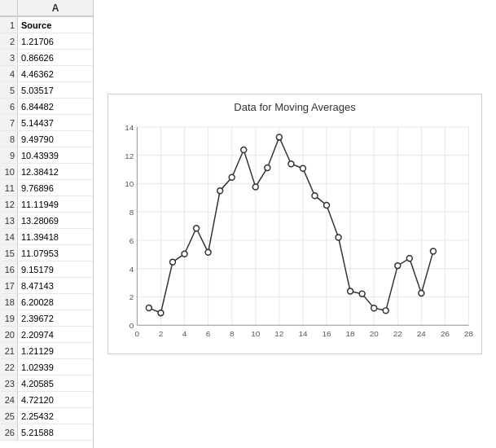  What do you see at coordinates (55, 106) in the screenshot?
I see `cell-value: 6.84482` at bounding box center [55, 106].